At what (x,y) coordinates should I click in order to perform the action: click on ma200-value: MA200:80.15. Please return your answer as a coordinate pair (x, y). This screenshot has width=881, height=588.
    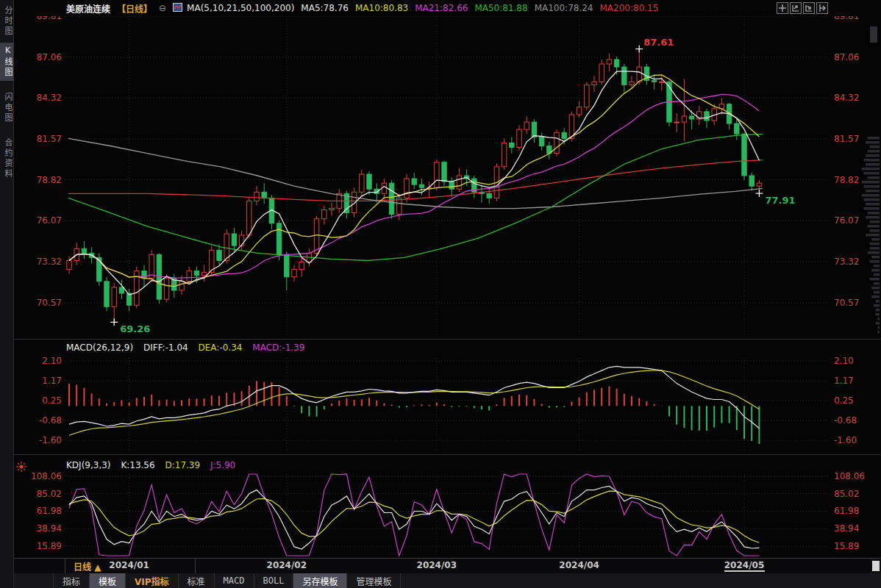
    Looking at the image, I should click on (629, 8).